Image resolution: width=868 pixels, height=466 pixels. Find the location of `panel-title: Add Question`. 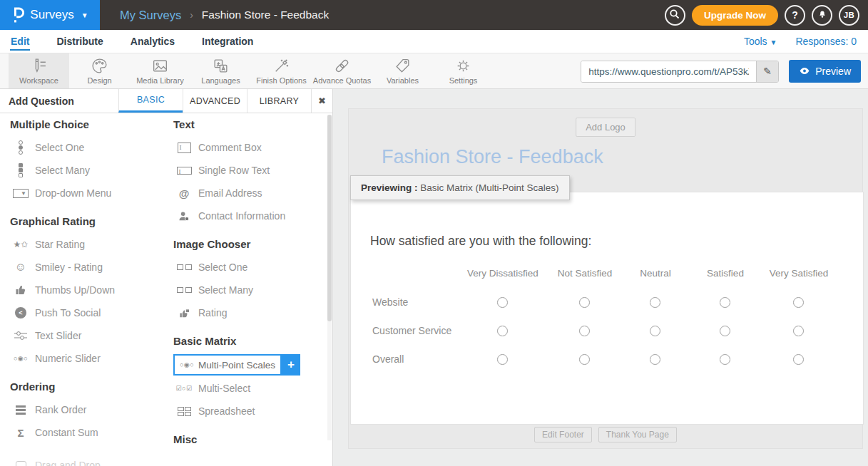

panel-title: Add Question is located at coordinates (59, 101).